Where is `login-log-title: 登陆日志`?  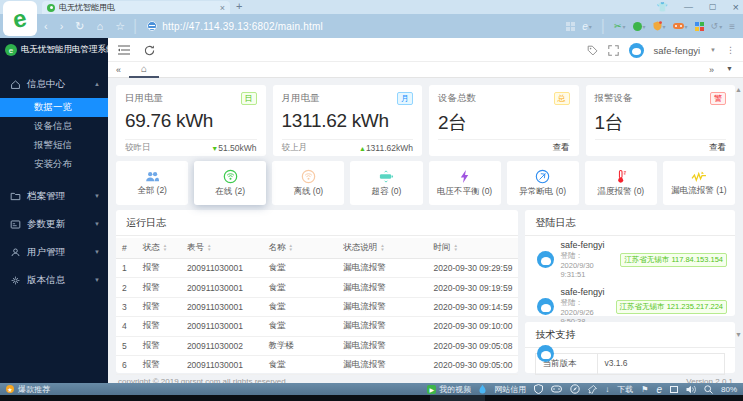
login-log-title: 登陆日志 is located at coordinates (630, 223).